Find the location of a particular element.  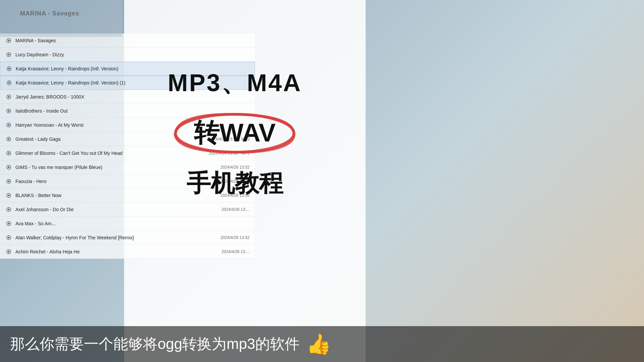

subtitle-bar: 那么你需要一个能够将ogg转换为mp3的软件 👍 is located at coordinates (322, 344).